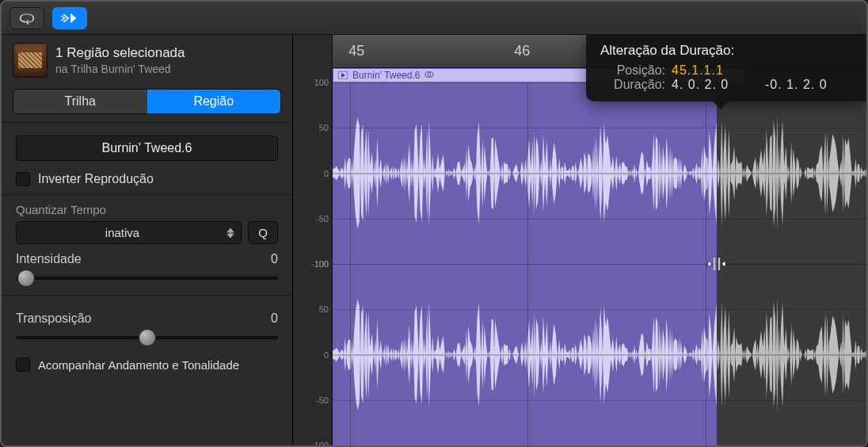 This screenshot has height=447, width=868. Describe the element at coordinates (263, 233) in the screenshot. I see `quantize-apply-button: Q` at that location.